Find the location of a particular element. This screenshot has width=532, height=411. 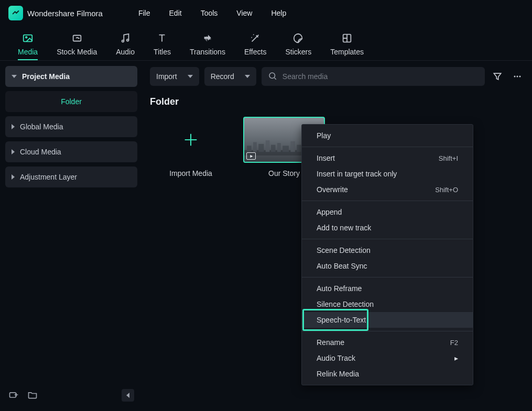

tab-audio: Audio is located at coordinates (125, 43).